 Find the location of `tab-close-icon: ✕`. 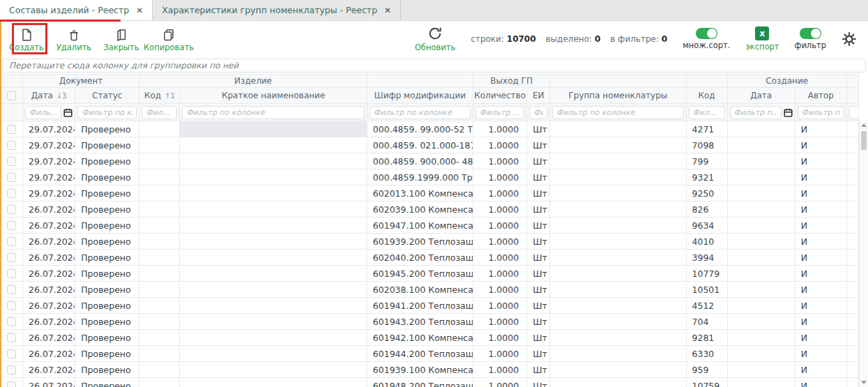

tab-close-icon: ✕ is located at coordinates (388, 10).